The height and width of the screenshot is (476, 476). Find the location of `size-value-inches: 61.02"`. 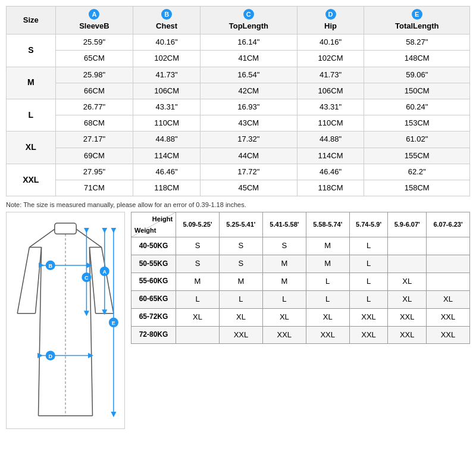

size-value-inches: 61.02" is located at coordinates (417, 139).